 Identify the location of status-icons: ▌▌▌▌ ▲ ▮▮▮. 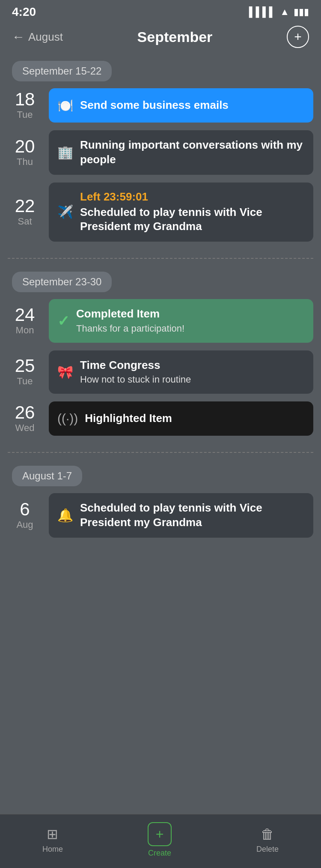
(279, 12).